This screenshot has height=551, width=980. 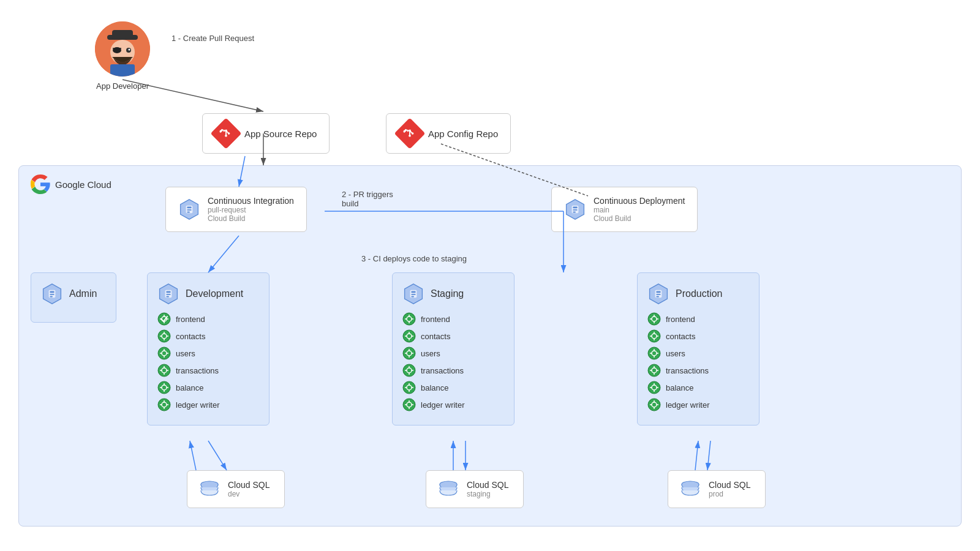 What do you see at coordinates (575, 209) in the screenshot?
I see `cd-gke-icon` at bounding box center [575, 209].